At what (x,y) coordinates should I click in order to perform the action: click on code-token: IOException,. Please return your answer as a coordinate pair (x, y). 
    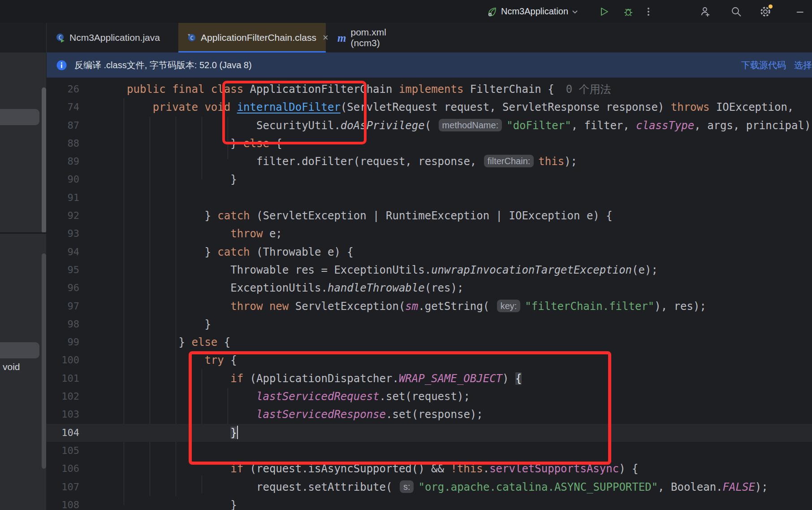
    Looking at the image, I should click on (755, 107).